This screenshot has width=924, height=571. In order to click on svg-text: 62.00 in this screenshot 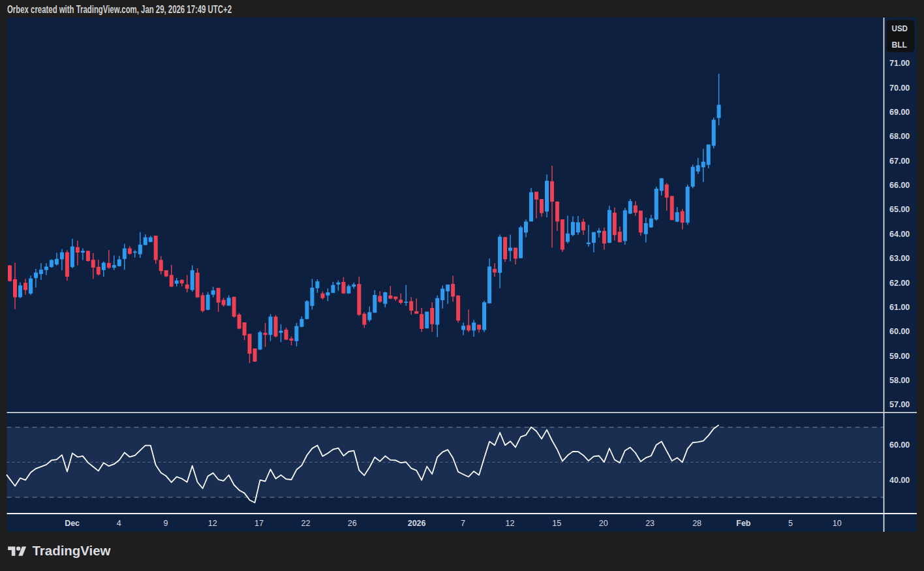, I will do `click(899, 283)`.